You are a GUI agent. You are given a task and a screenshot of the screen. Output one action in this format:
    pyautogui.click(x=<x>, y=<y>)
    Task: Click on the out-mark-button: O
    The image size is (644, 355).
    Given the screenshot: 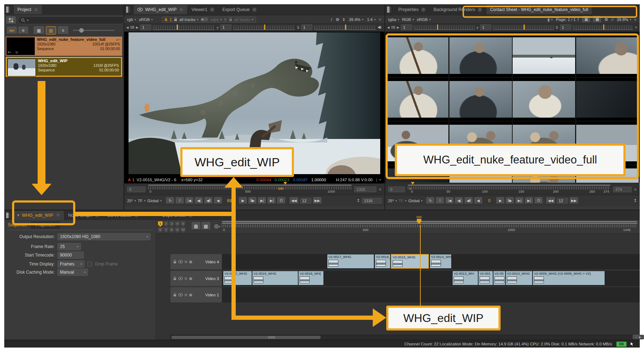 What is the action you would take?
    pyautogui.click(x=539, y=200)
    